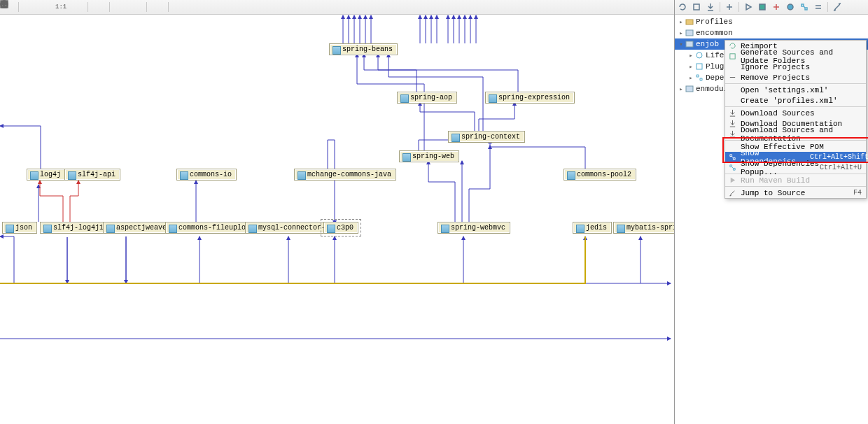 The width and height of the screenshot is (868, 424). I want to click on settings-icon, so click(179, 7).